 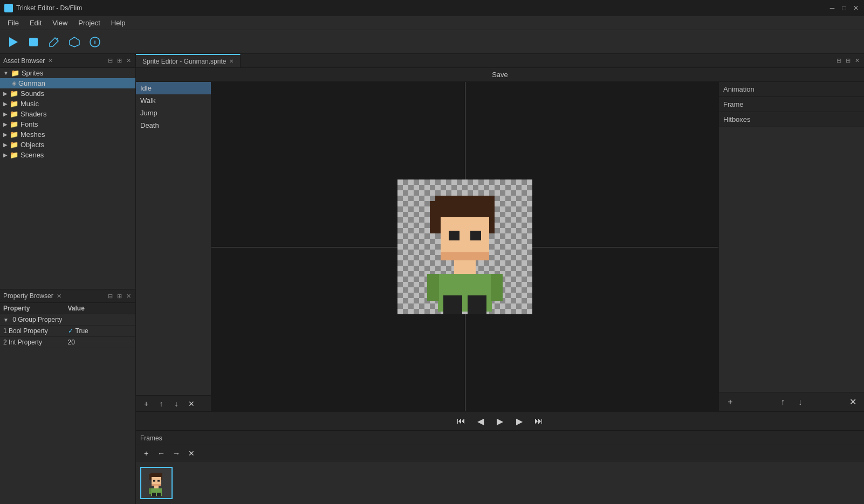 What do you see at coordinates (461, 421) in the screenshot?
I see `playback-first-button: ⏮` at bounding box center [461, 421].